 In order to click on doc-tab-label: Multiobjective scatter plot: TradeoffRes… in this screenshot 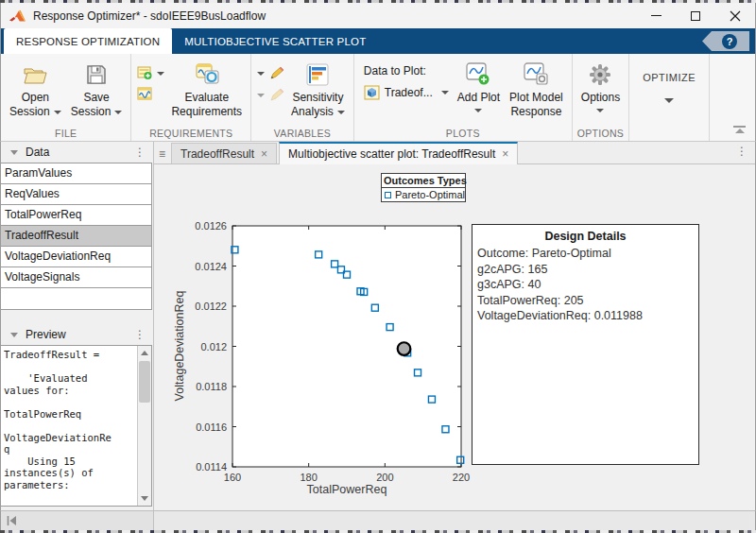, I will do `click(391, 154)`.